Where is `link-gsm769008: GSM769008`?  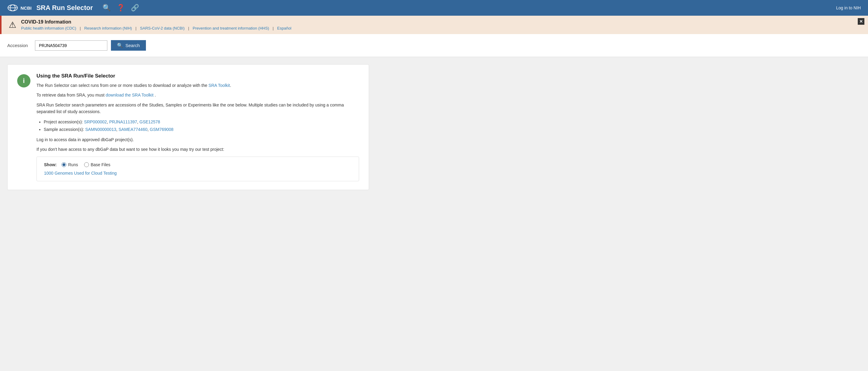 link-gsm769008: GSM769008 is located at coordinates (162, 129).